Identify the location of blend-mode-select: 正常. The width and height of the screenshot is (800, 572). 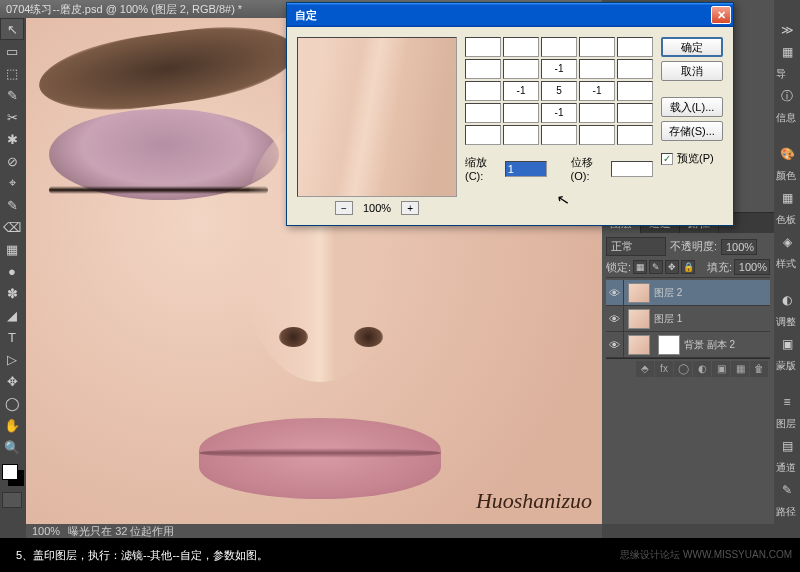
(636, 246).